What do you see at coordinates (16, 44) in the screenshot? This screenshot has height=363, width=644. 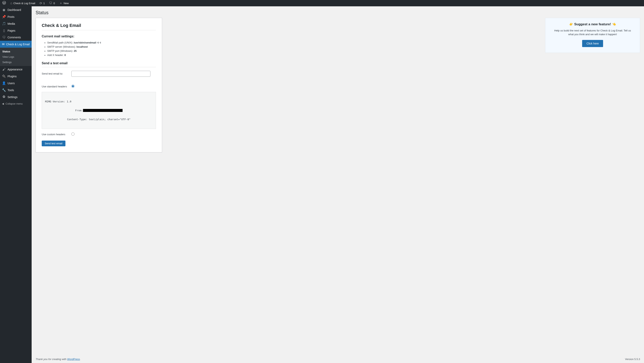 I see `menu-check-log-email: ✉ Check & Log Email` at bounding box center [16, 44].